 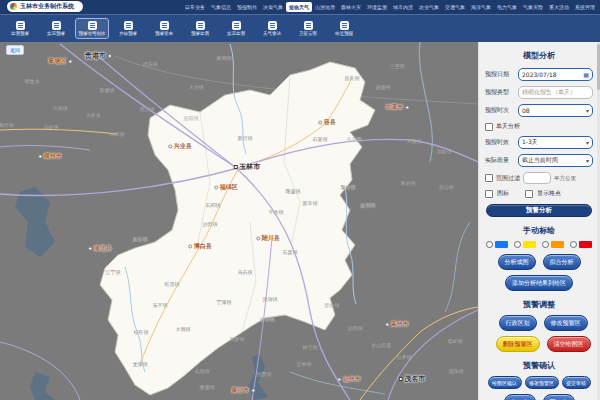 I want to click on sub-nav-item: 预警监测, so click(x=200, y=28).